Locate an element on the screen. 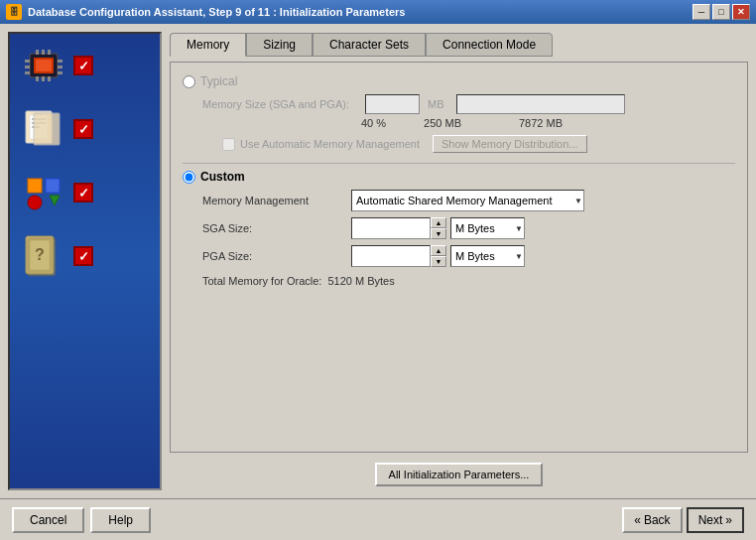 The image size is (756, 540). typical-section: Typical Memory Size (SGA and PGA): 3148 … is located at coordinates (458, 113).